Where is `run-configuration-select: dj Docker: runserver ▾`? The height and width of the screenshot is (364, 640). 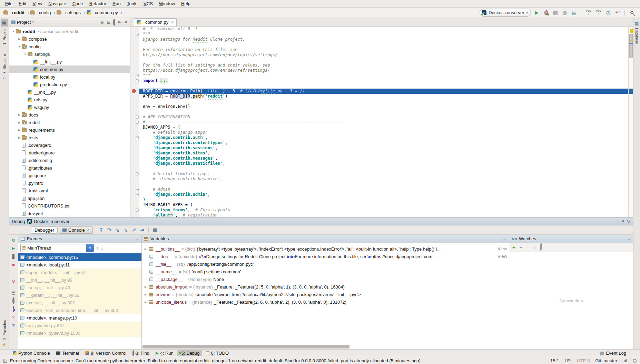 run-configuration-select: dj Docker: runserver ▾ is located at coordinates (505, 12).